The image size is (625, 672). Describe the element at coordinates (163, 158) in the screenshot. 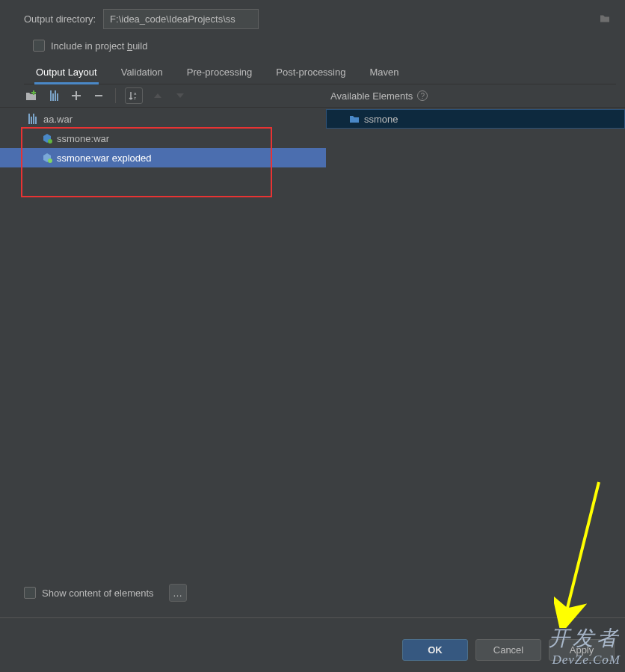

I see `tree-item: ssmone:war exploded` at that location.